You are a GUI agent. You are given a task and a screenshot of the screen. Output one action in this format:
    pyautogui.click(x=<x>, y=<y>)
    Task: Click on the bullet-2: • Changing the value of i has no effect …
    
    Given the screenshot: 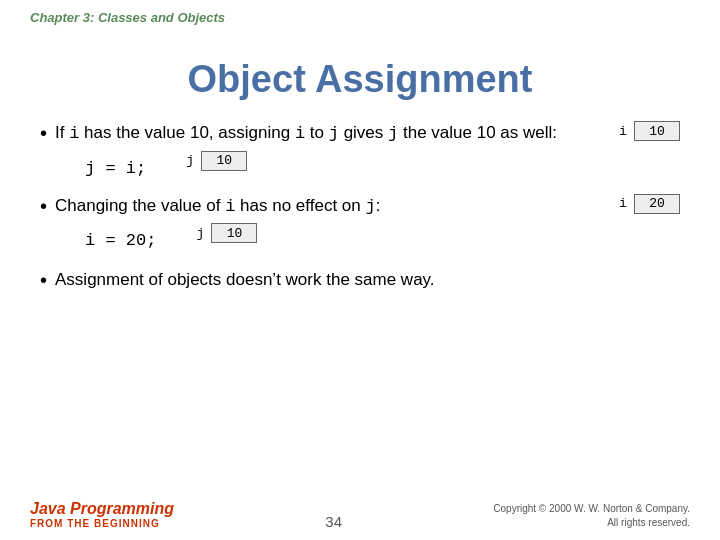 What is the action you would take?
    pyautogui.click(x=360, y=226)
    